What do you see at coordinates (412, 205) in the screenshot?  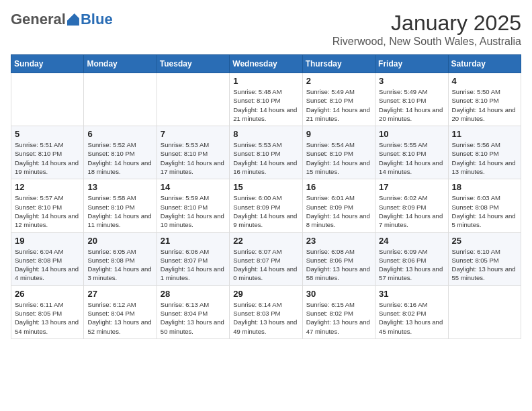 I see `table-row: 17Sunrise: 6:02 AM Sunset: 8:09 PM Dayli…` at bounding box center [412, 205].